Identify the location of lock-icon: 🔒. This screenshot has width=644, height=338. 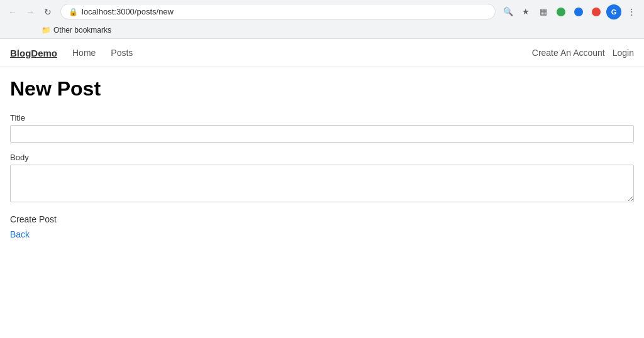
(73, 12).